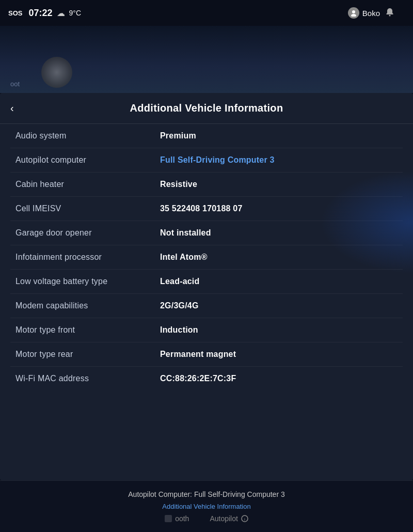  Describe the element at coordinates (371, 13) in the screenshot. I see `user-name: Boko` at that location.